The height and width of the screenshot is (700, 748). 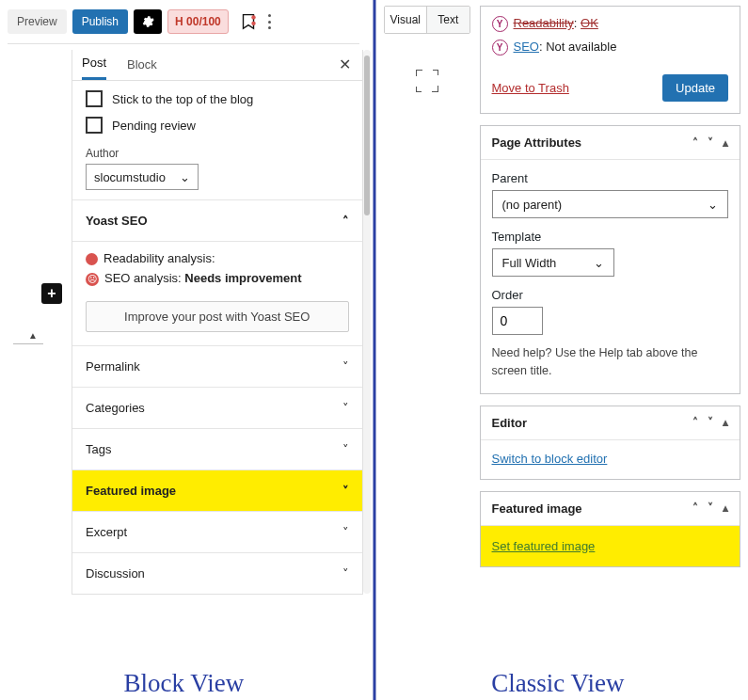 What do you see at coordinates (92, 279) in the screenshot?
I see `sad-face-icon: ☹` at bounding box center [92, 279].